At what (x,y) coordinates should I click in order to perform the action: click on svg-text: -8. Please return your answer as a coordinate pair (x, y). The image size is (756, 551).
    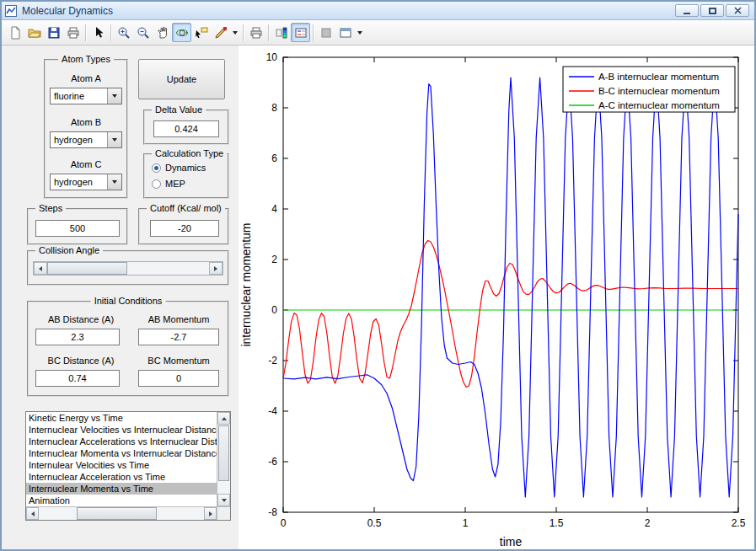
    Looking at the image, I should click on (273, 512).